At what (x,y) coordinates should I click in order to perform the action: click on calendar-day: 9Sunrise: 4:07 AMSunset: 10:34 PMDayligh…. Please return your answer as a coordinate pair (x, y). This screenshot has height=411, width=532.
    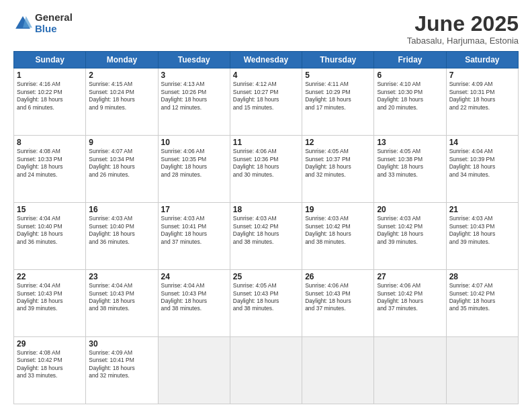
    Looking at the image, I should click on (122, 169).